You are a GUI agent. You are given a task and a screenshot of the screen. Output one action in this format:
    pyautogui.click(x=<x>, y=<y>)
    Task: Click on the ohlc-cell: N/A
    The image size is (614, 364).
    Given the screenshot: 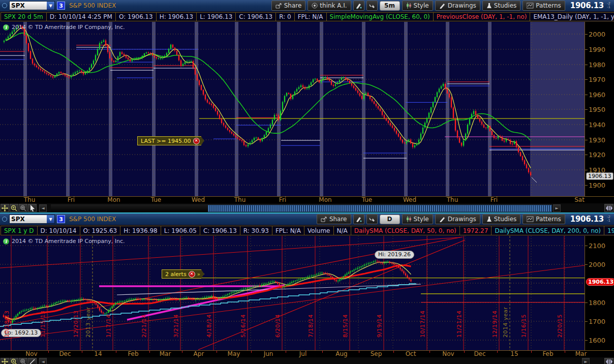 What is the action you would take?
    pyautogui.click(x=343, y=231)
    